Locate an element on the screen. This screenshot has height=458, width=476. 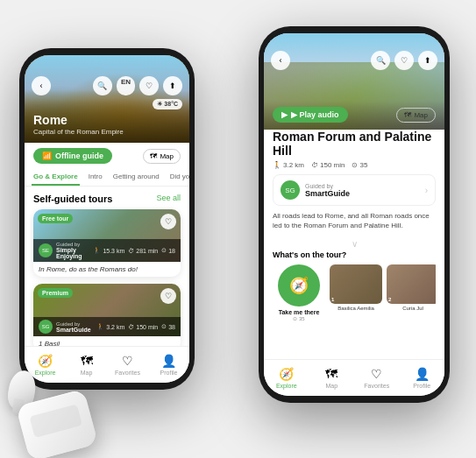
bottom-nav-right: 🧭 Explore 🗺 Map ♡ Favorites 👤 Profile is located at coordinates (354, 377).